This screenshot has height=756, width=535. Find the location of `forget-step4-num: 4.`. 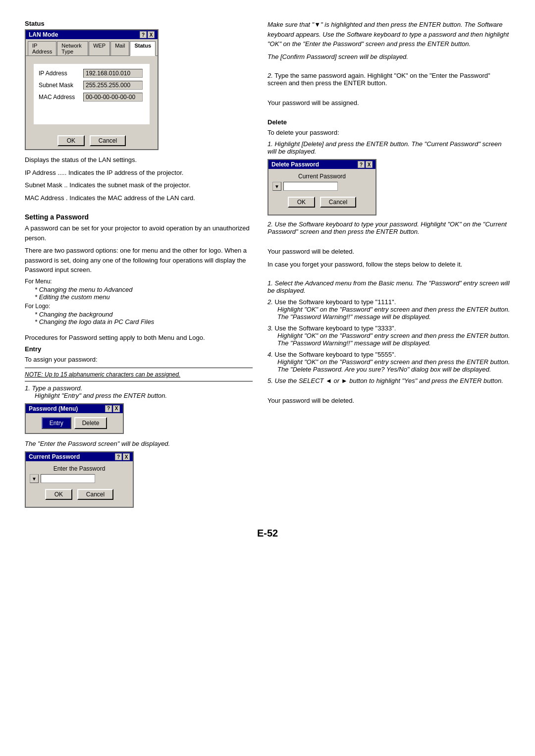

forget-step4-num: 4. is located at coordinates (270, 355).